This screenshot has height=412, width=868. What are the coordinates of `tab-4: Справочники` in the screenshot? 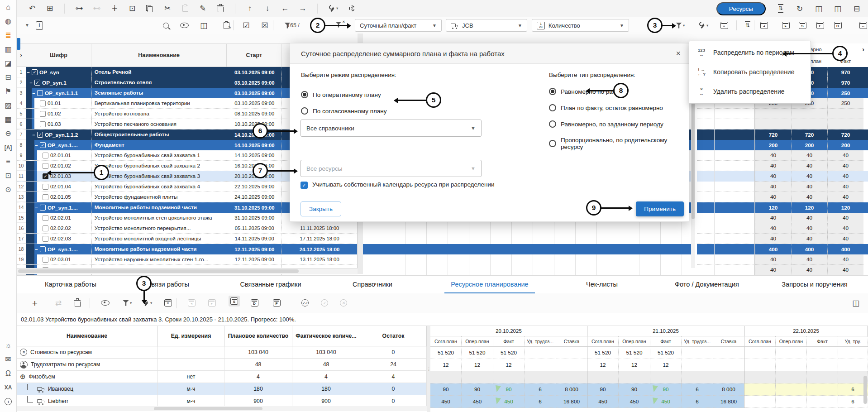 It's located at (372, 284).